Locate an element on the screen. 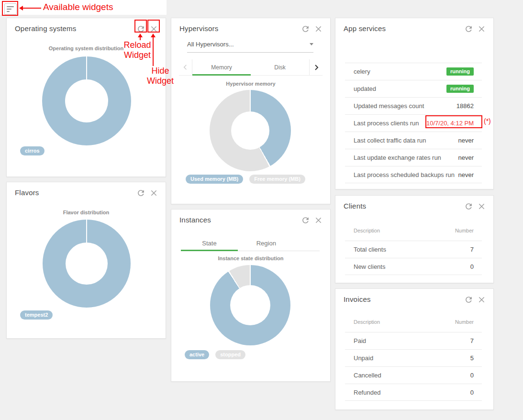 The image size is (523, 420). tab-memory: Memory is located at coordinates (222, 67).